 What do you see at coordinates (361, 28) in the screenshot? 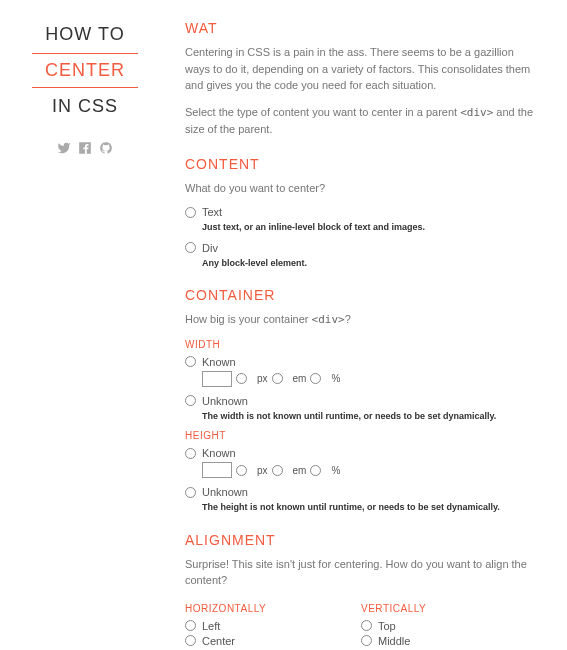
I see `wat-heading: WAT` at bounding box center [361, 28].